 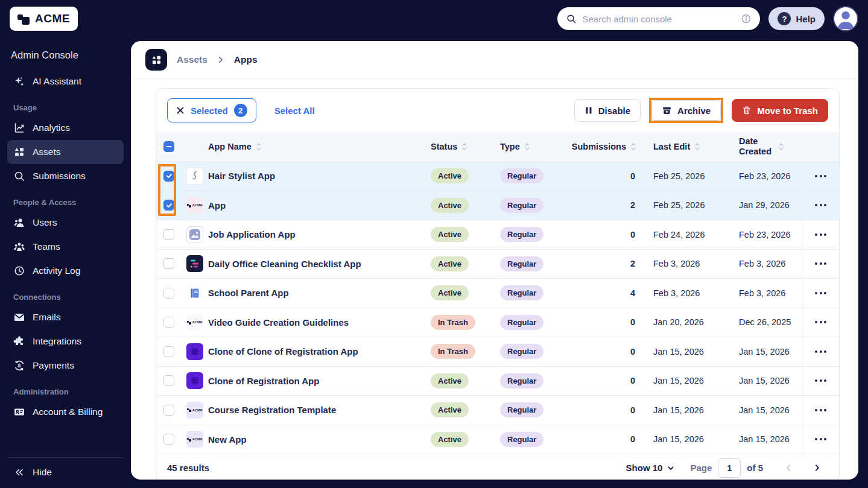 I want to click on sidebar-item-activity-log: Activity Log, so click(x=65, y=271).